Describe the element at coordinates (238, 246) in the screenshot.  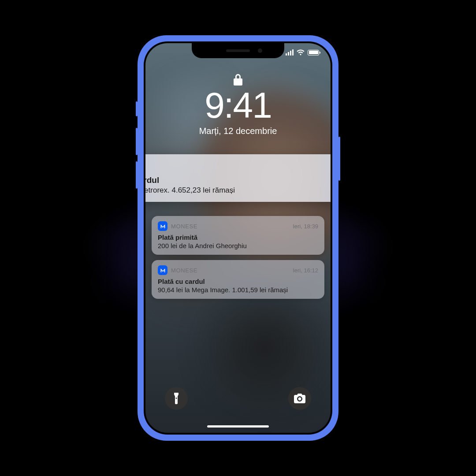
I see `notification-body: 200 lei de la Andrei Gheorghiu` at that location.